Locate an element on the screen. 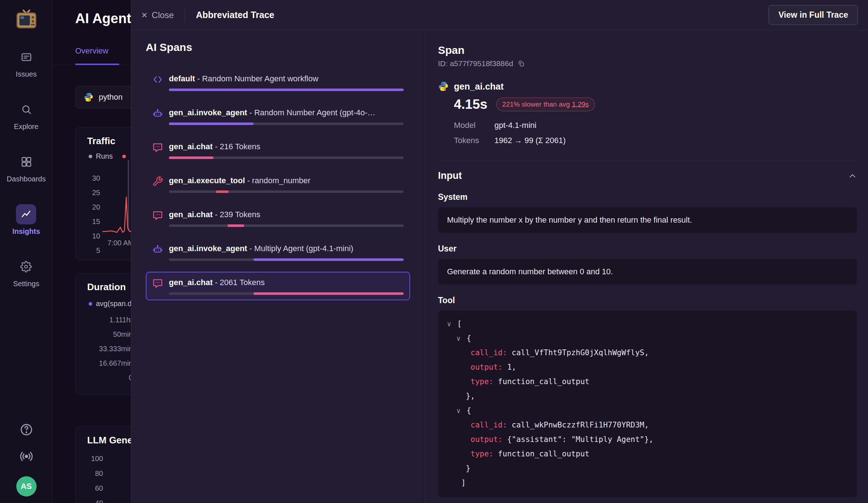  json-row: ] is located at coordinates (647, 483).